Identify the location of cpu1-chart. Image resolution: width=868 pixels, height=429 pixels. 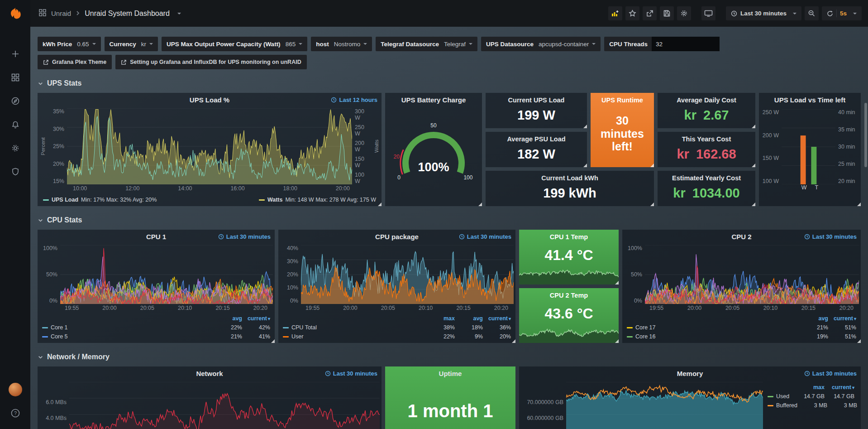
(167, 275).